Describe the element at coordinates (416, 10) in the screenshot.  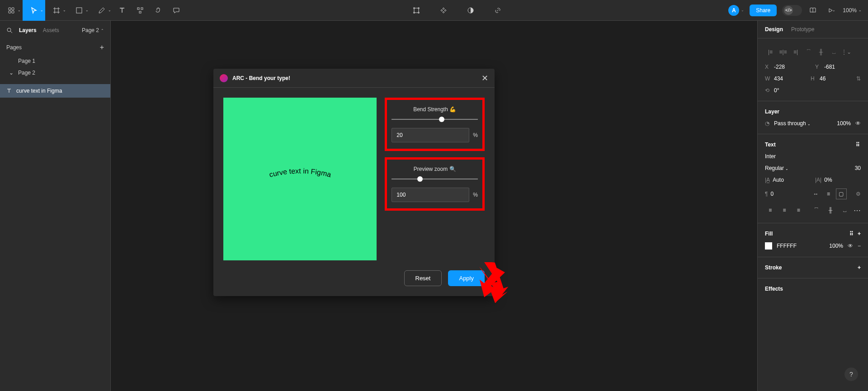
I see `frame-selection-icon` at that location.